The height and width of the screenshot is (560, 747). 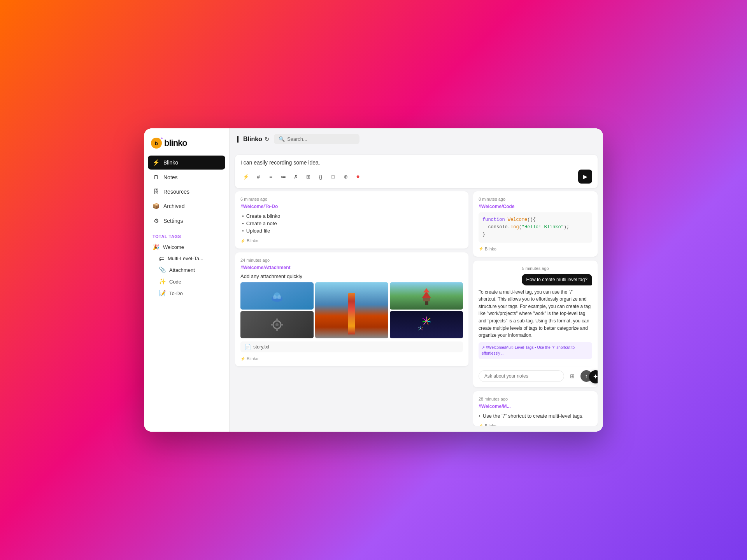 I want to click on logo: b ✦ blinko, so click(x=187, y=146).